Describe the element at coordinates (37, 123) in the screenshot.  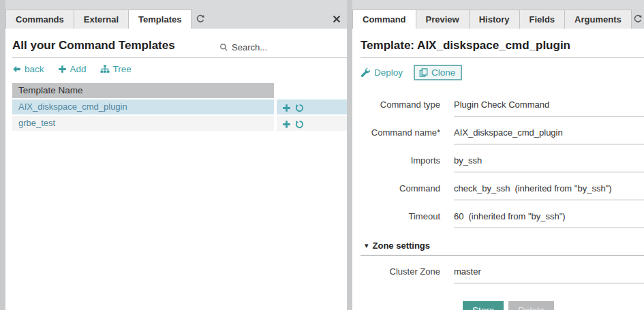
I see `template-link: grbe_test` at that location.